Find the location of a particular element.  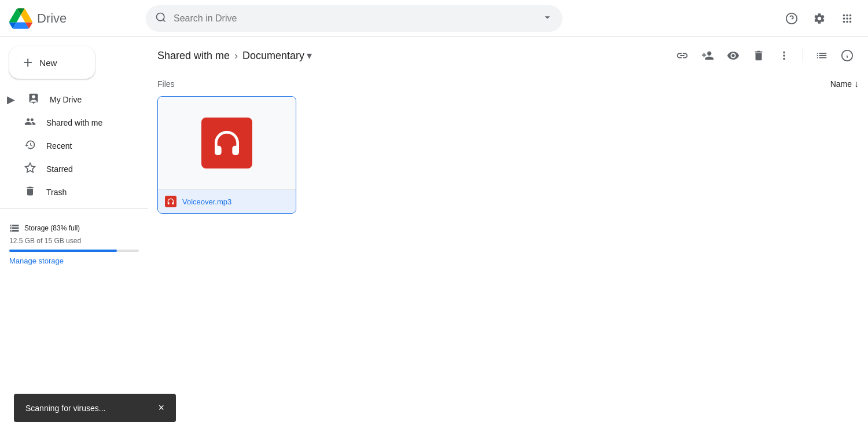

logo-area: Drive is located at coordinates (73, 19).